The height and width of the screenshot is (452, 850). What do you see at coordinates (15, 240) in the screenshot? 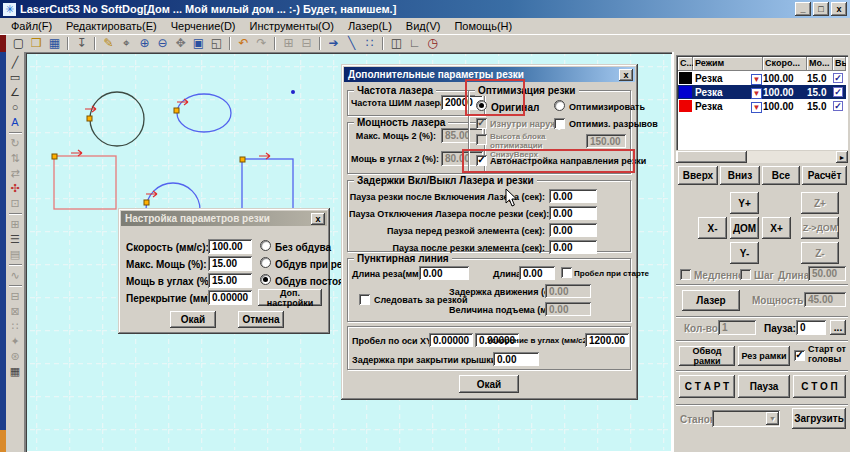
I see `order-stack-icon: ☰` at bounding box center [15, 240].